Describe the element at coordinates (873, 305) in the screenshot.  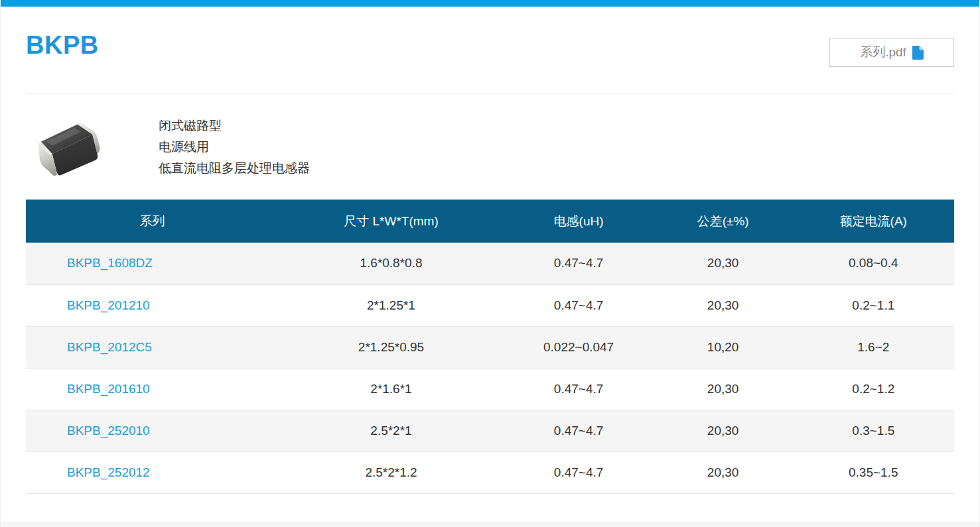
I see `rated-current-cell: 0.2~1.1` at that location.